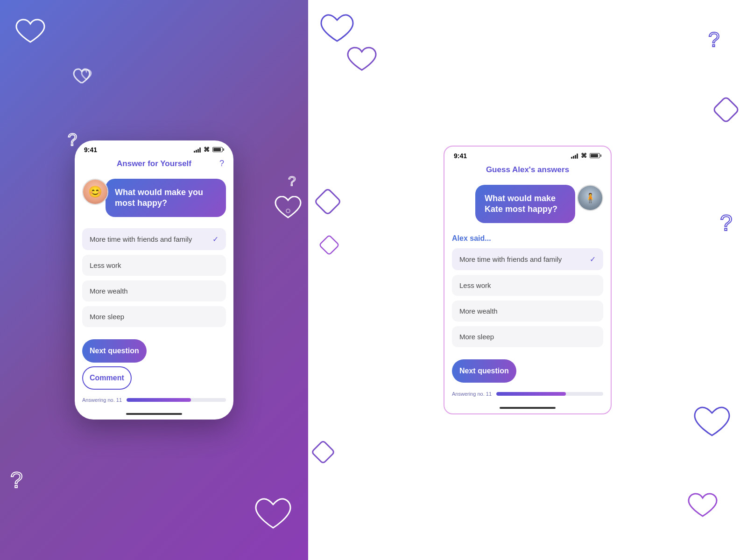 Image resolution: width=747 pixels, height=560 pixels. Describe the element at coordinates (511, 259) in the screenshot. I see `option-text-2-1: More time with friends and family` at that location.